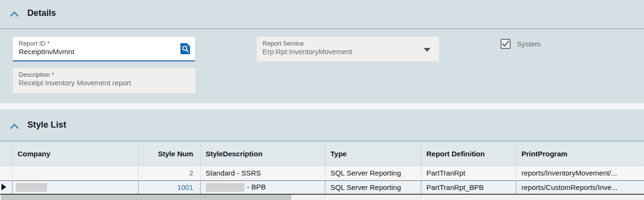  Describe the element at coordinates (506, 44) in the screenshot. I see `checkbox-checked-icon` at that location.